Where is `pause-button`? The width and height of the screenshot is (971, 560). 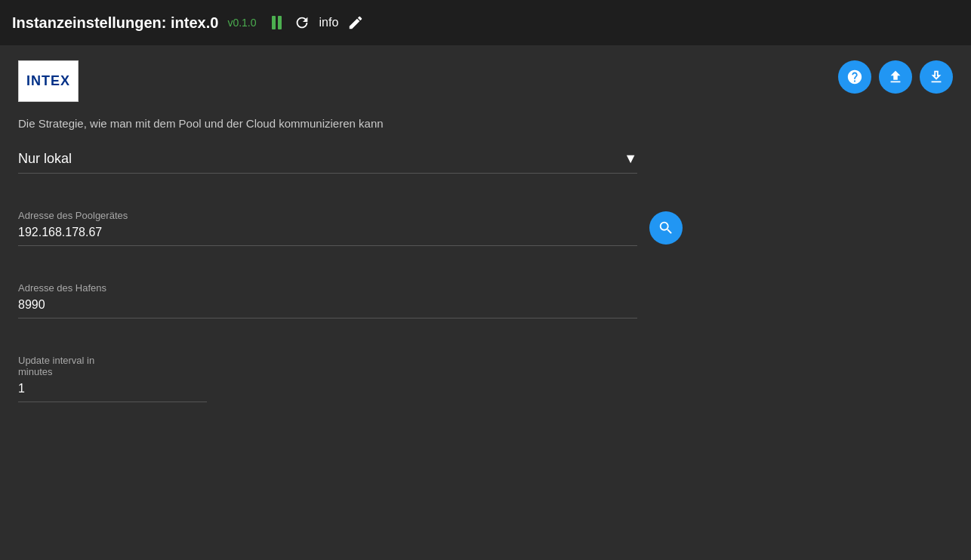
pause-button is located at coordinates (276, 23).